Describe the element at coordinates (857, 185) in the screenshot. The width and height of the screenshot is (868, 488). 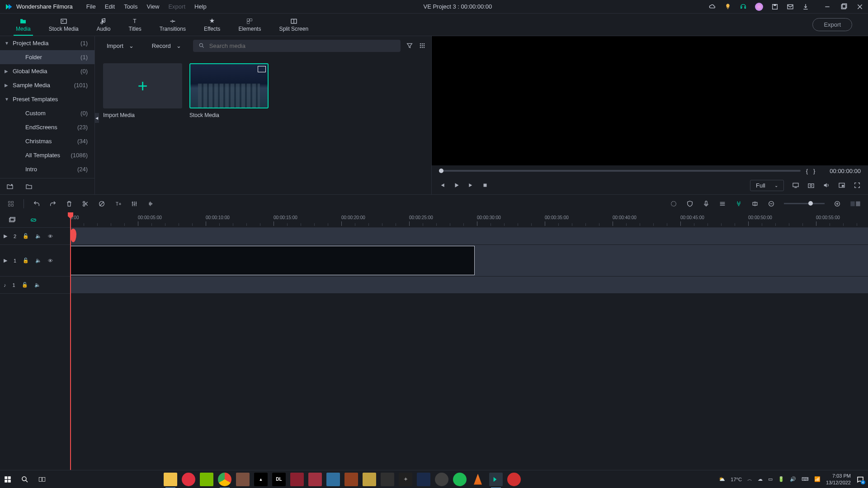
I see `fullscreen-icon` at that location.